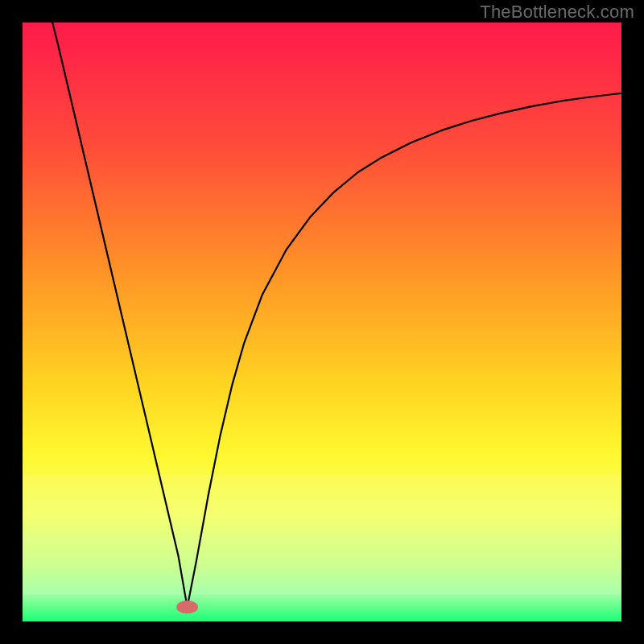 The height and width of the screenshot is (644, 644). I want to click on min-marker, so click(187, 607).